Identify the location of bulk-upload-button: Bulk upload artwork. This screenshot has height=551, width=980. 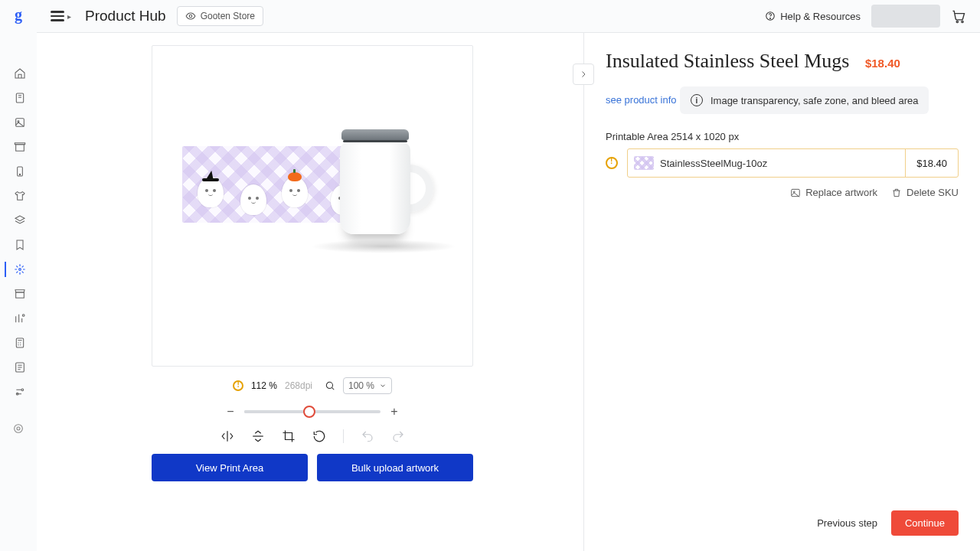
(395, 468).